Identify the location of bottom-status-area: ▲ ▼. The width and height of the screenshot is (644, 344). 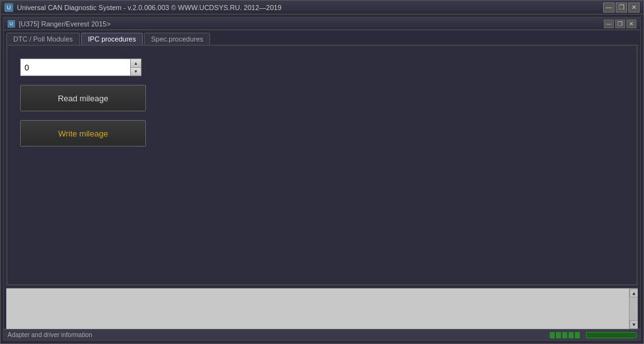
(322, 308).